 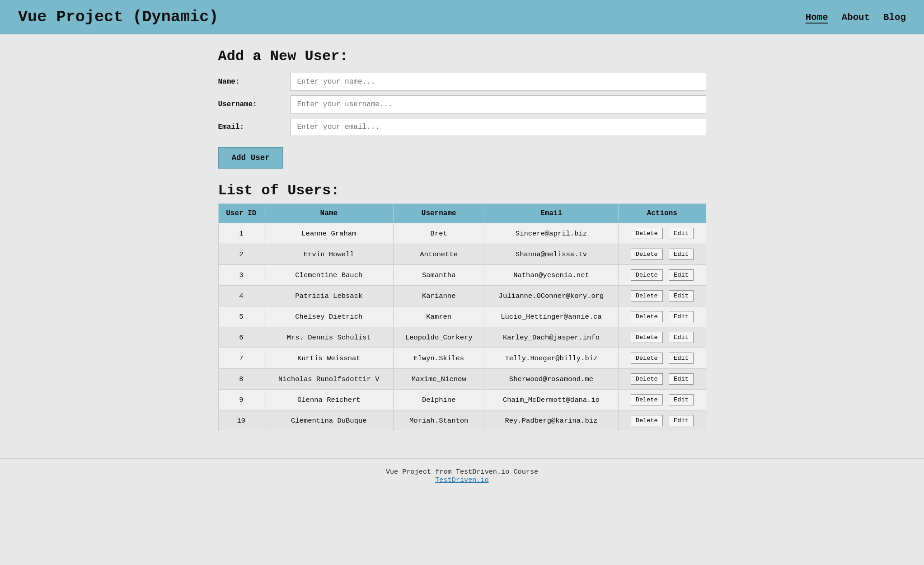 What do you see at coordinates (551, 275) in the screenshot?
I see `cell-email: Nathan@yesenia.net` at bounding box center [551, 275].